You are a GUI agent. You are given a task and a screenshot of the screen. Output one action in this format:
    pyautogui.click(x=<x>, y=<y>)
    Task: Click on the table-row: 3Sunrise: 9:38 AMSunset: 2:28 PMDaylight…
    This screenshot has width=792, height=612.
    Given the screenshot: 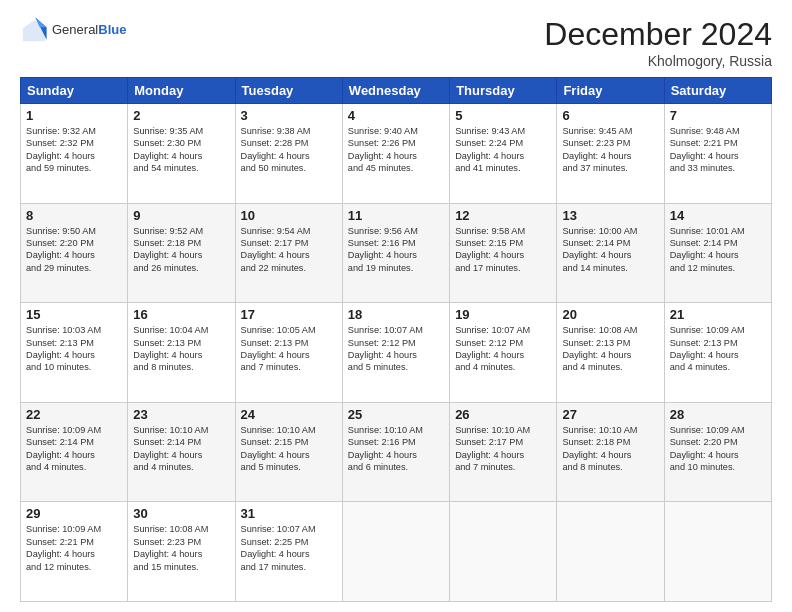 What is the action you would take?
    pyautogui.click(x=288, y=154)
    